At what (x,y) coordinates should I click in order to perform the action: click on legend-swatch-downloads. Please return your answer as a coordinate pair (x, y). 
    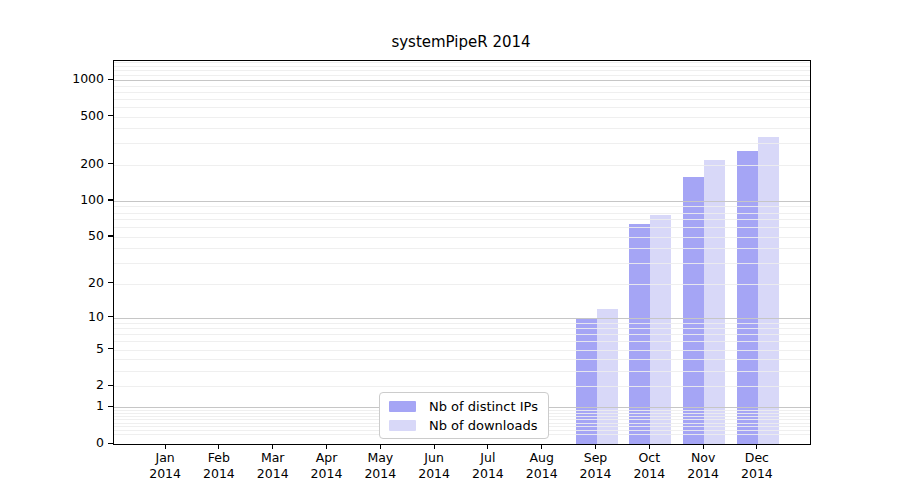
    Looking at the image, I should click on (402, 426).